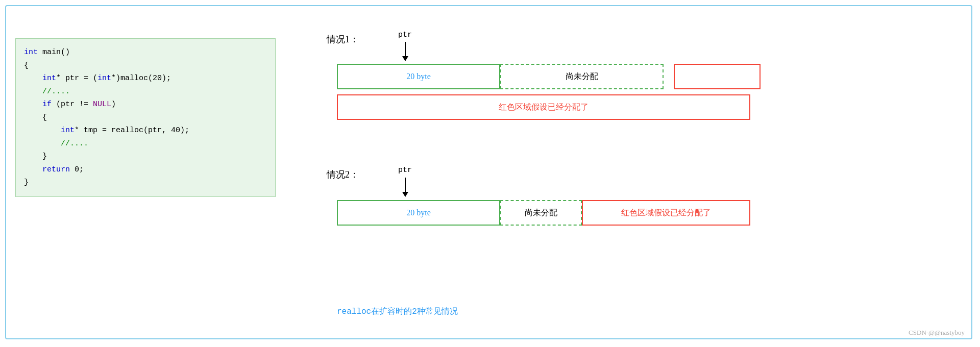 The width and height of the screenshot is (980, 347). I want to click on code-line-4: //...., so click(145, 92).